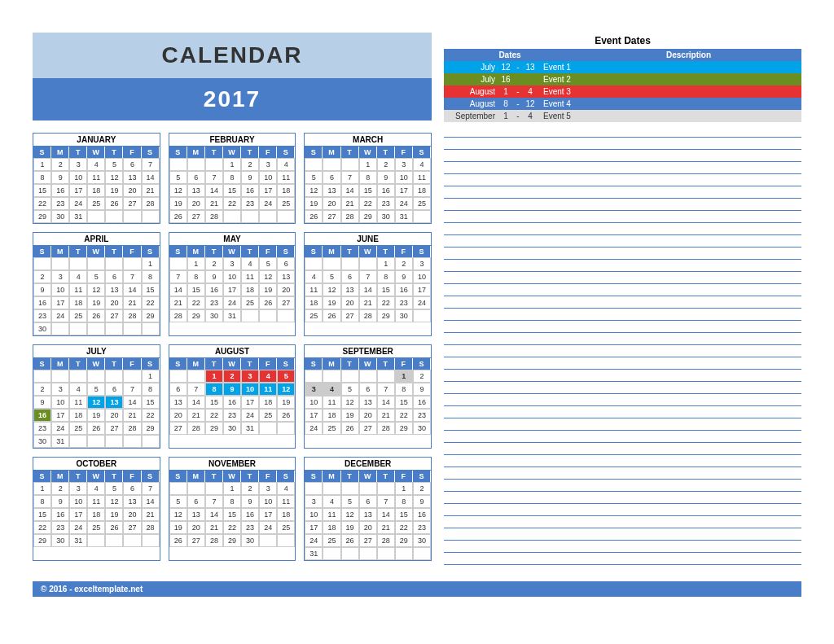 The width and height of the screenshot is (834, 644). What do you see at coordinates (214, 217) in the screenshot?
I see `day-cell: 28` at bounding box center [214, 217].